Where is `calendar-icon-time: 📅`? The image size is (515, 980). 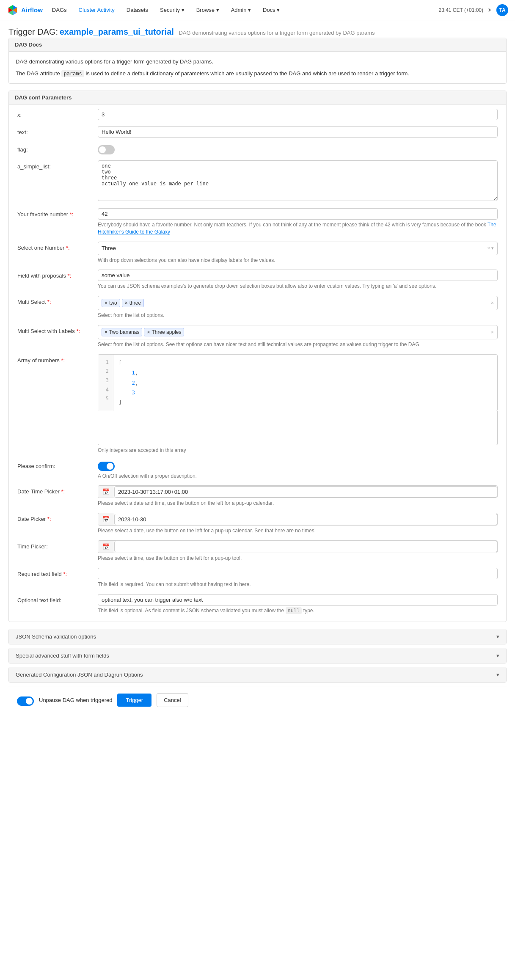
calendar-icon-time: 📅 is located at coordinates (106, 547).